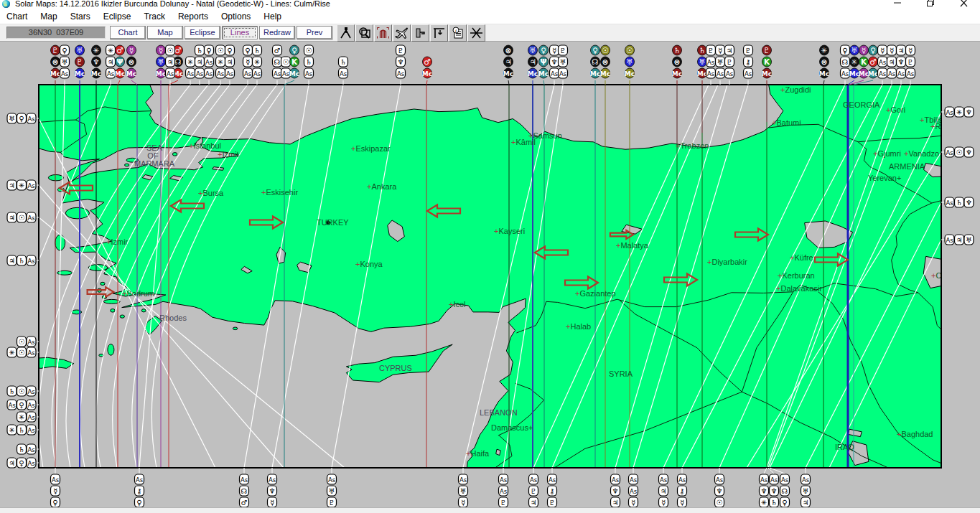 The image size is (980, 513). What do you see at coordinates (222, 33) in the screenshot?
I see `toolbar-buttons: ChartMapEclipseLinesRedrawPrev` at bounding box center [222, 33].